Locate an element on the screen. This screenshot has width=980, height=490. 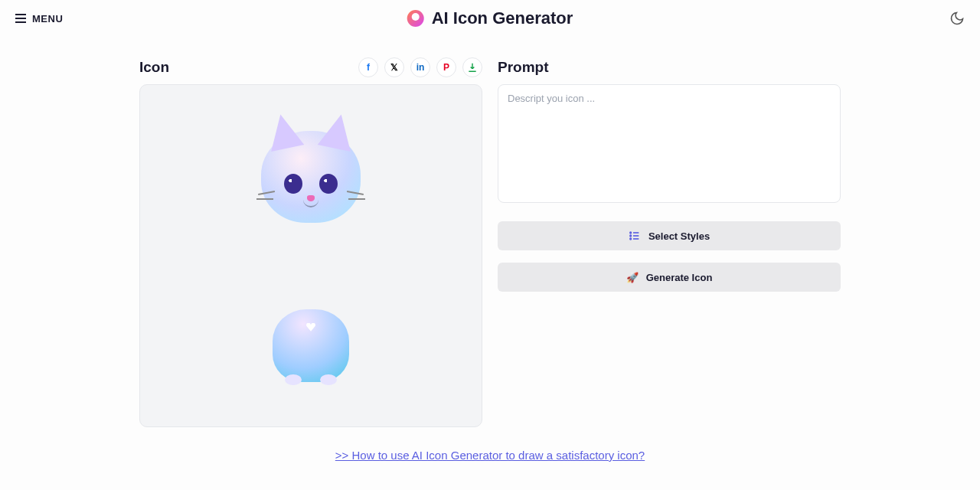
icon-heading: Icon is located at coordinates (155, 67).